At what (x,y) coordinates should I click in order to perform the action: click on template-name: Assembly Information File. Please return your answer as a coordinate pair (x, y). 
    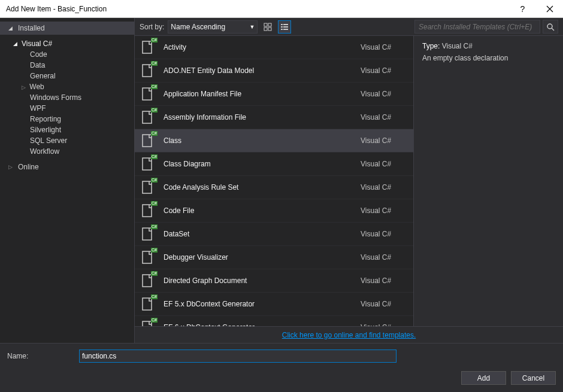
    Looking at the image, I should click on (259, 117).